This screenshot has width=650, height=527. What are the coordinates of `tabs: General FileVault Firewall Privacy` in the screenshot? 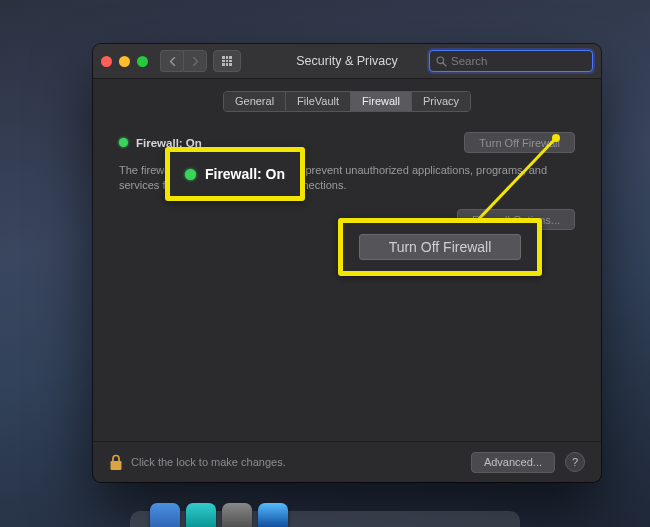 It's located at (347, 102).